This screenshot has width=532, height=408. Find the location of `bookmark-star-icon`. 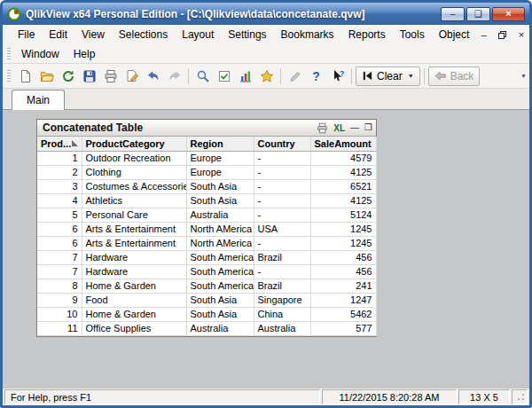

bookmark-star-icon is located at coordinates (266, 76).